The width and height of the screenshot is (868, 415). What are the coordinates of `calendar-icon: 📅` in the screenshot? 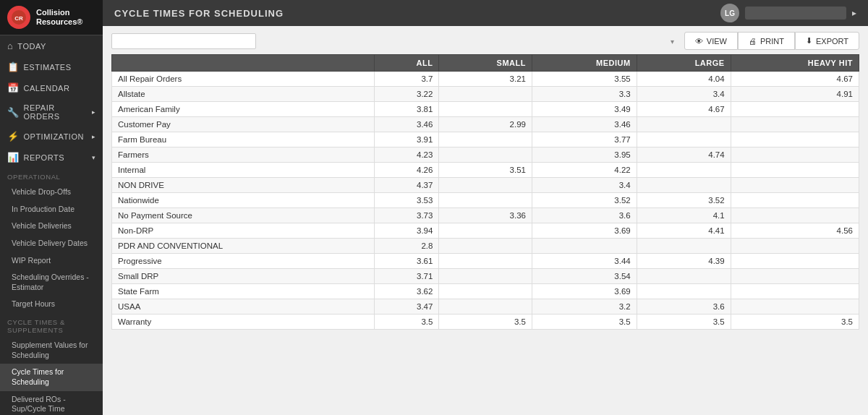 It's located at (13, 88).